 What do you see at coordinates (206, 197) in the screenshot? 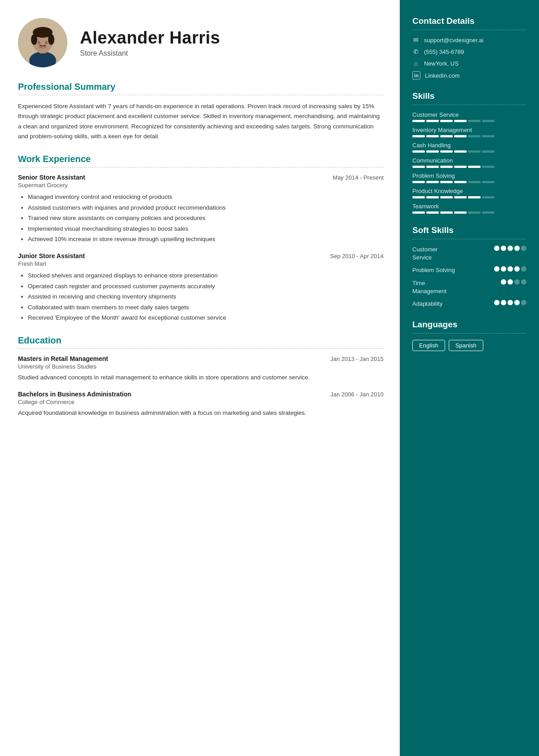
I see `list-item: Managed inventory control and restocking…` at bounding box center [206, 197].